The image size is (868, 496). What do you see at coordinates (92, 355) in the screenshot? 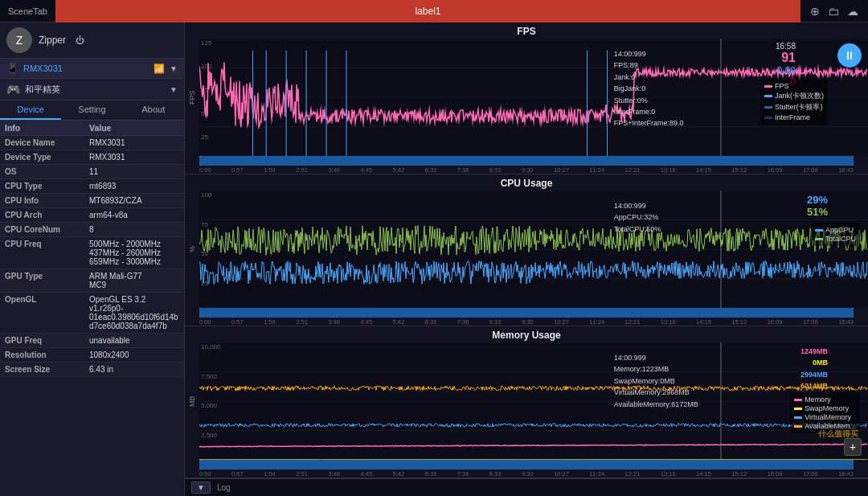
I see `info-row: Resolution1080x2400` at bounding box center [92, 355].